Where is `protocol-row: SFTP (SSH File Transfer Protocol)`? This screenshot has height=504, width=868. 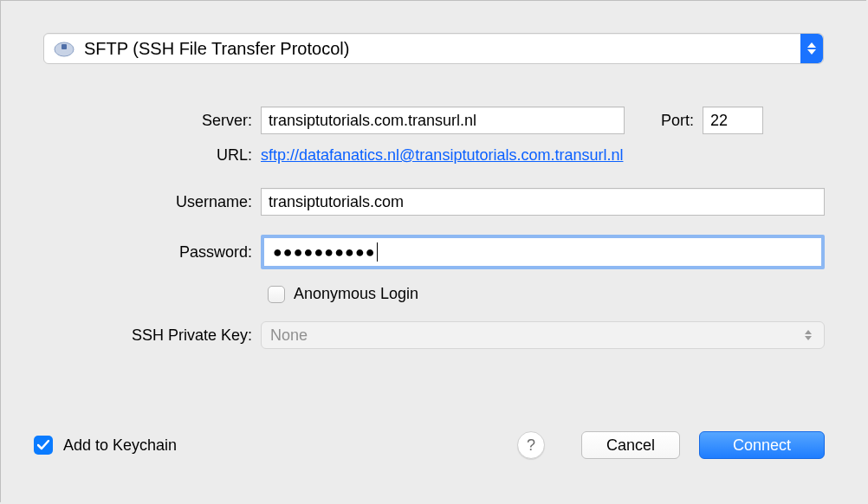 protocol-row: SFTP (SSH File Transfer Protocol) is located at coordinates (433, 48).